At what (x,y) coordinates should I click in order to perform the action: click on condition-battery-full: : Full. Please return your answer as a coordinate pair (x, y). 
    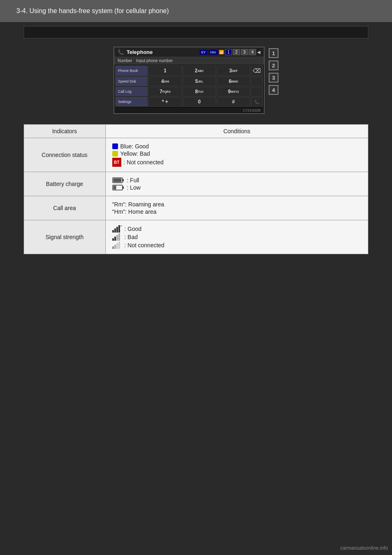
    Looking at the image, I should click on (237, 180).